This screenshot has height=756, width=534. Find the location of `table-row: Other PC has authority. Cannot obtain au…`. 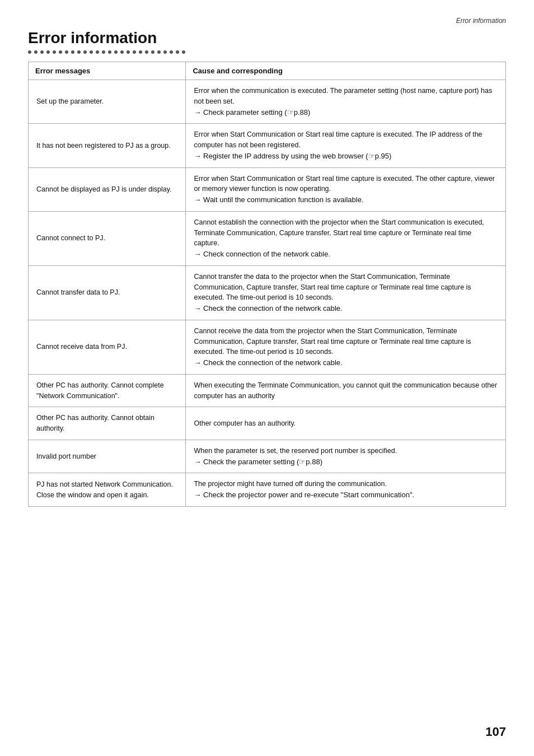

table-row: Other PC has authority. Cannot obtain au… is located at coordinates (268, 423).